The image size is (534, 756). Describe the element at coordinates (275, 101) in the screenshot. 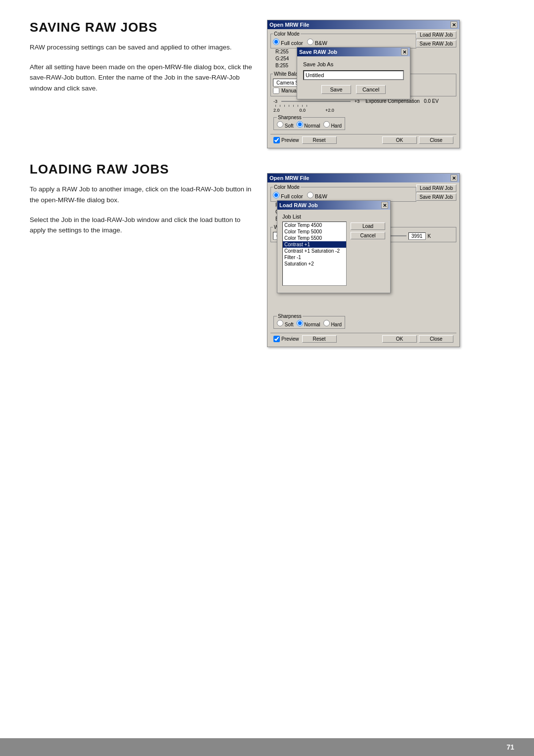

I see `minus3-label: -3` at that location.